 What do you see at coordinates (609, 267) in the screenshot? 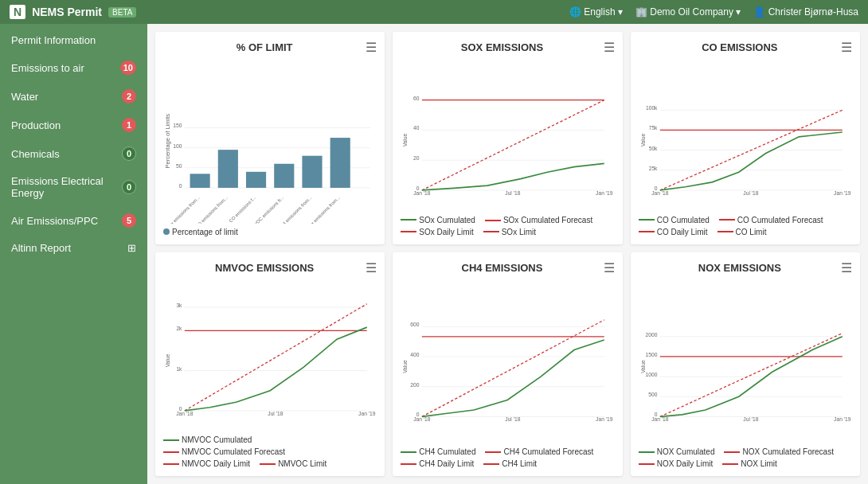
I see `ch4-menu: ☰` at bounding box center [609, 267].